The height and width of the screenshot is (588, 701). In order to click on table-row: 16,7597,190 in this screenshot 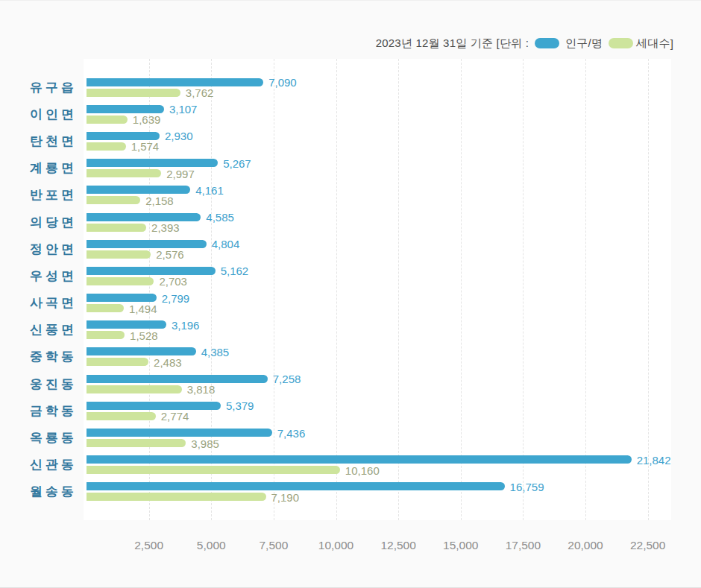, I will do `click(379, 492)`.